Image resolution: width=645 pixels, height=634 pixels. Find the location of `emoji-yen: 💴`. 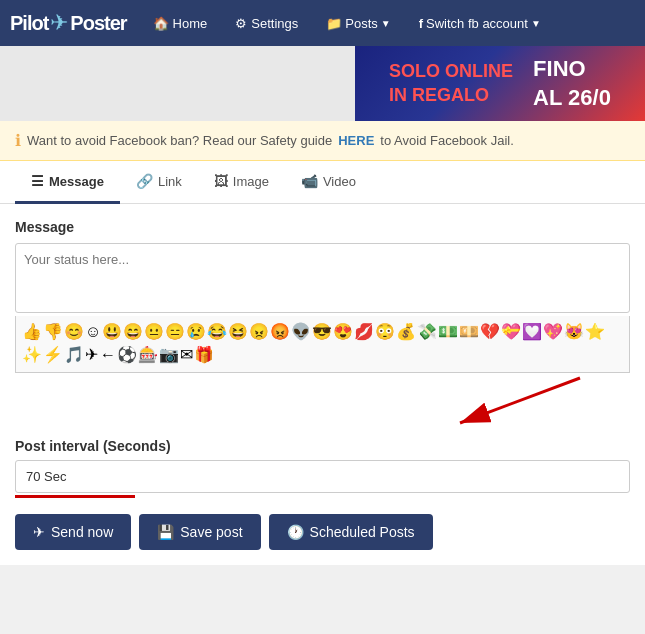

emoji-yen: 💴 is located at coordinates (469, 332).